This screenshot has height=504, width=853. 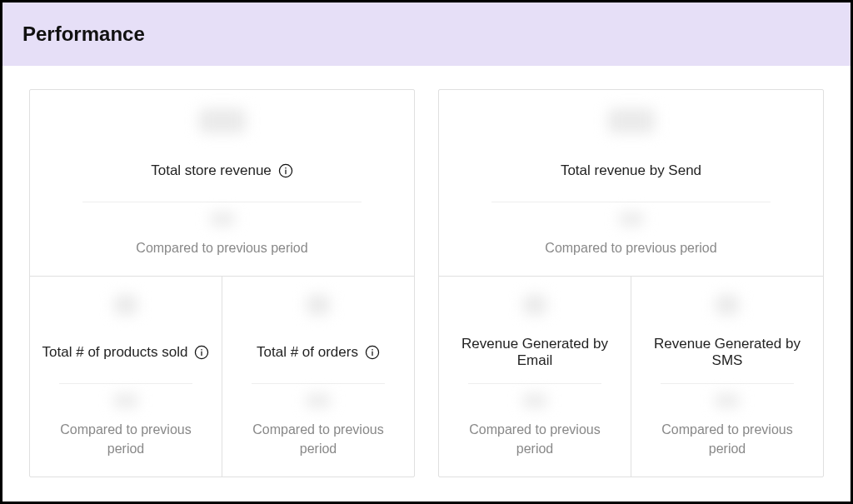 What do you see at coordinates (426, 34) in the screenshot?
I see `panel-header: Performance` at bounding box center [426, 34].